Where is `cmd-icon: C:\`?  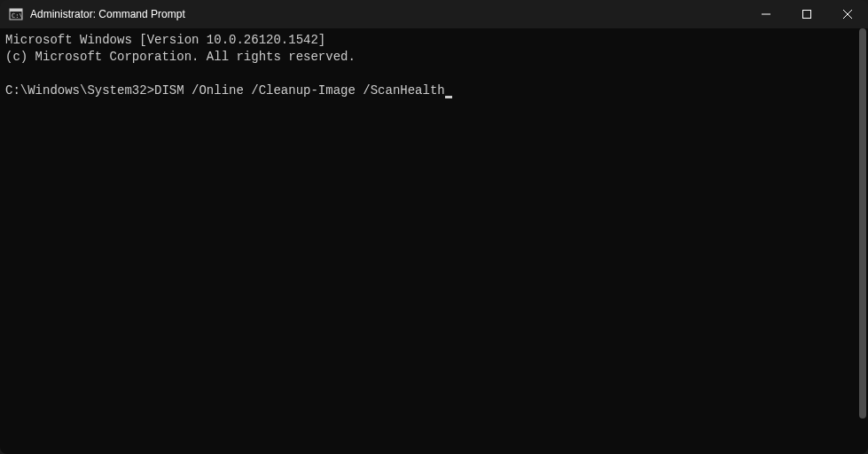
cmd-icon: C:\ is located at coordinates (16, 14).